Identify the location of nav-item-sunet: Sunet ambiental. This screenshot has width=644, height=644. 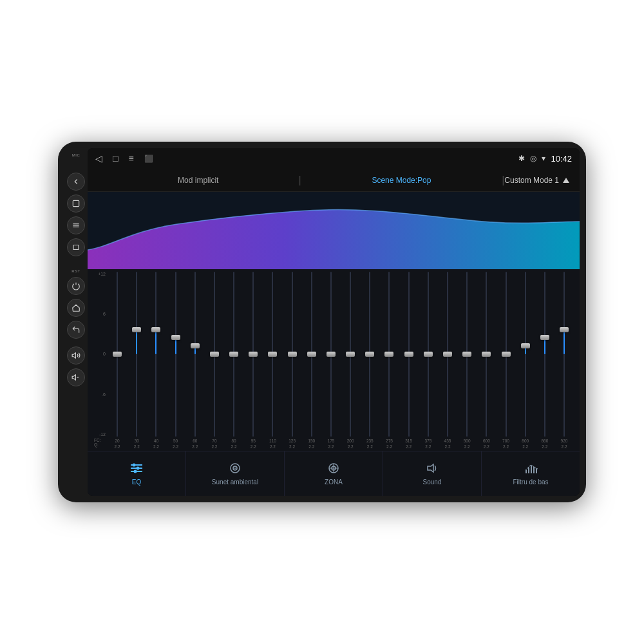
(236, 474).